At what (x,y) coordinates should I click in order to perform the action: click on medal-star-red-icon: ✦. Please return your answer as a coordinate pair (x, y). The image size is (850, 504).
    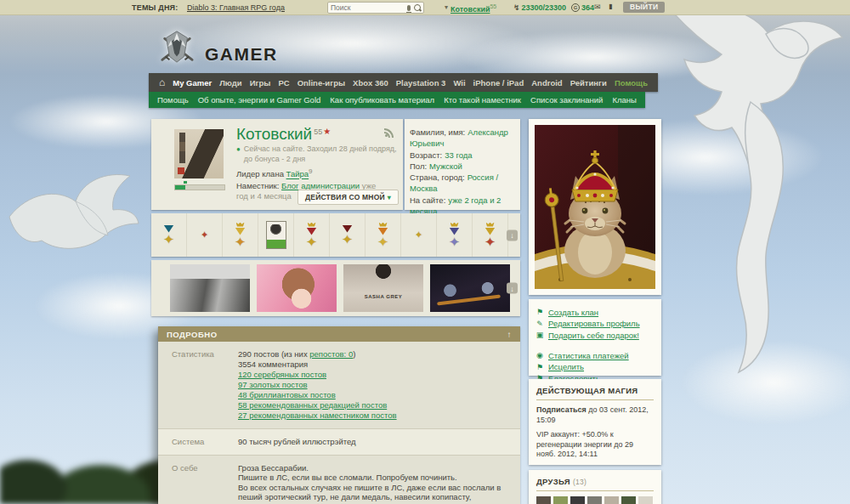
    Looking at the image, I should click on (205, 235).